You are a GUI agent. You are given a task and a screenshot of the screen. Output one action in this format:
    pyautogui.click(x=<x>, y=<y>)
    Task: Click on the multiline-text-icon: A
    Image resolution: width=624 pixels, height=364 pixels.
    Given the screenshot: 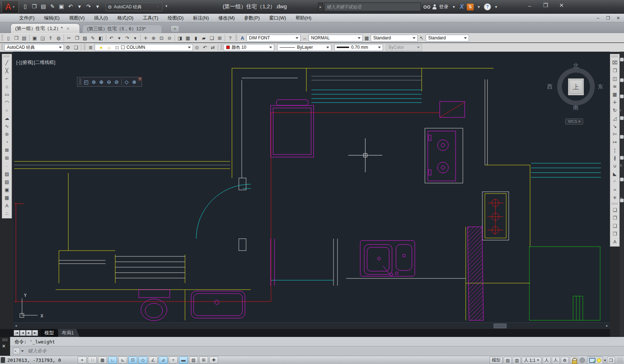 What is the action you would take?
    pyautogui.click(x=7, y=205)
    